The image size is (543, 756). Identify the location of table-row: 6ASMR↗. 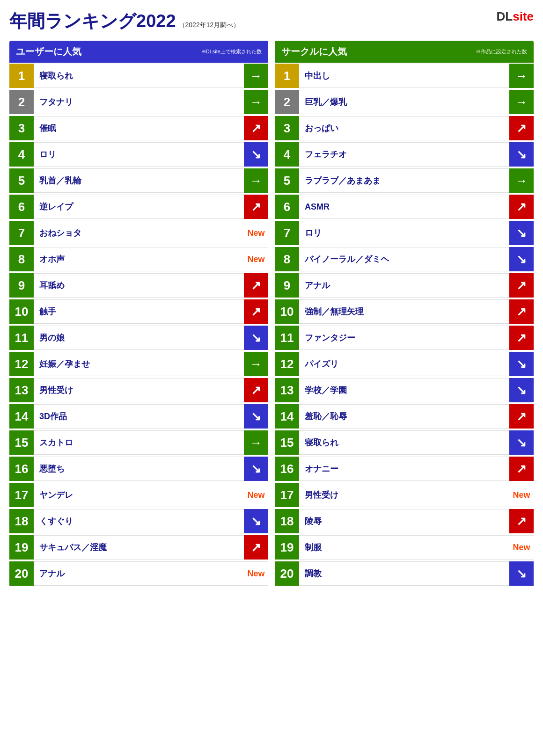
(404, 207).